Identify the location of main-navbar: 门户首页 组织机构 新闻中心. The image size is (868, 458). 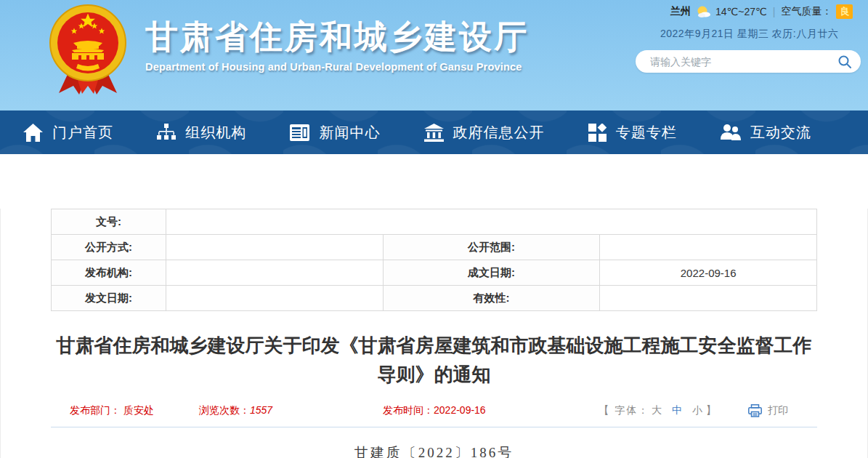
(434, 132).